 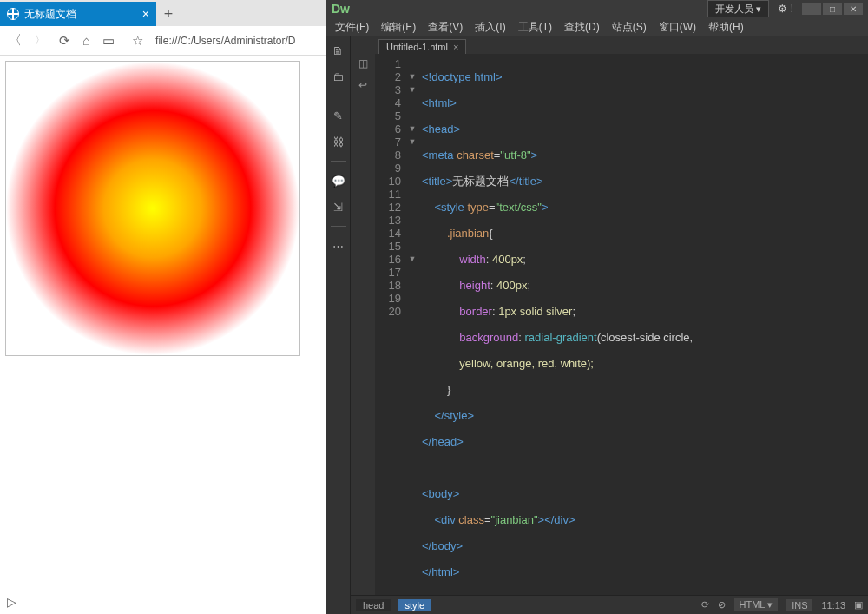 I want to click on link-icon: ⛓, so click(x=339, y=142).